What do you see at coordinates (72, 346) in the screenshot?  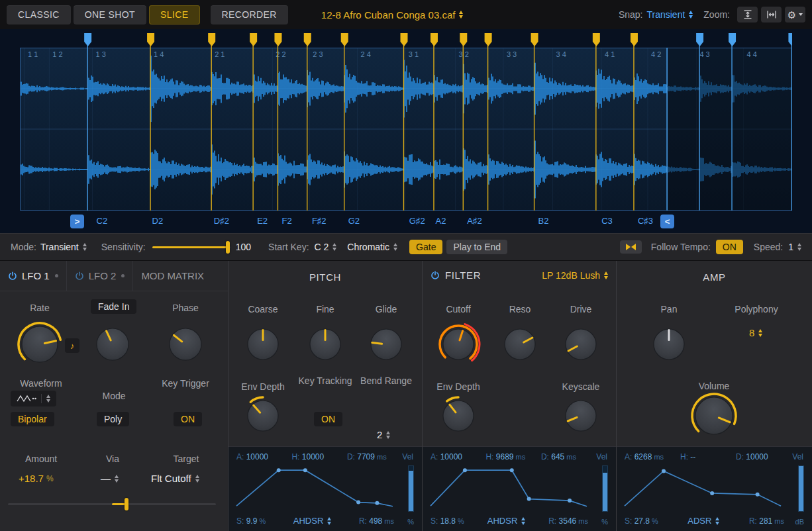 I see `note-sync-icon: ♪` at bounding box center [72, 346].